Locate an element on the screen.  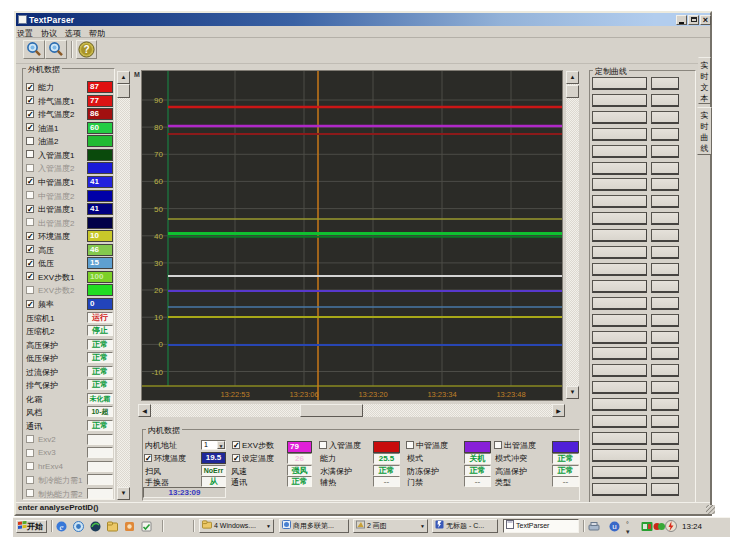
svg-text: 10 is located at coordinates (158, 318).